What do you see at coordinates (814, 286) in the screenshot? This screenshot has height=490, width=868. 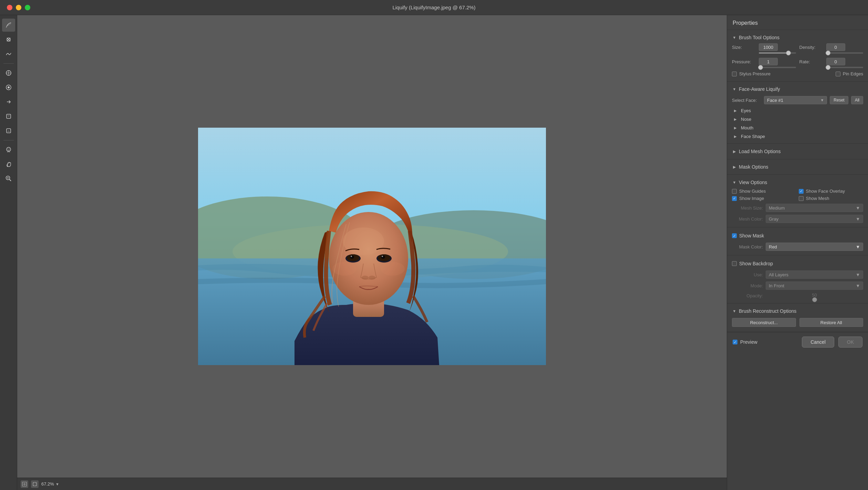 I see `mode-dropdown: In Front ▼` at bounding box center [814, 286].